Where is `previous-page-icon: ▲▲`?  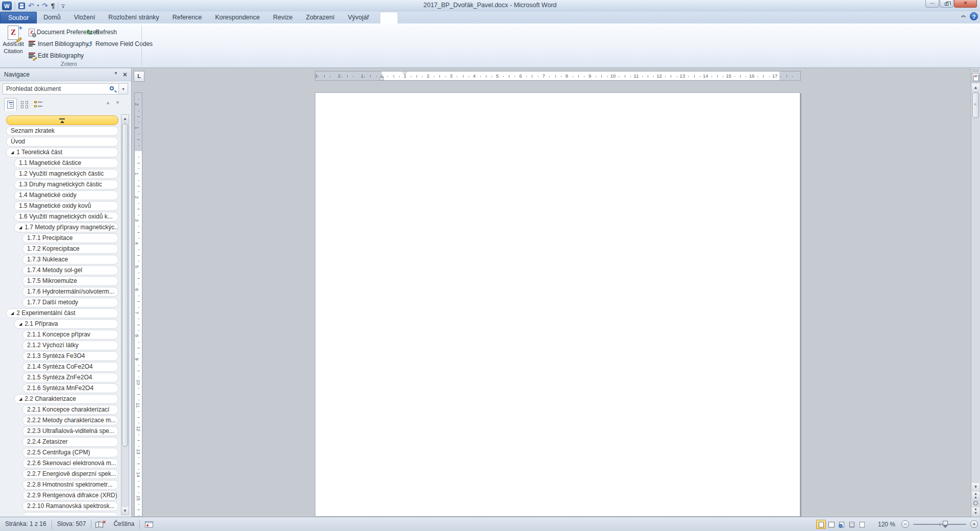
previous-page-icon: ▲▲ is located at coordinates (976, 495).